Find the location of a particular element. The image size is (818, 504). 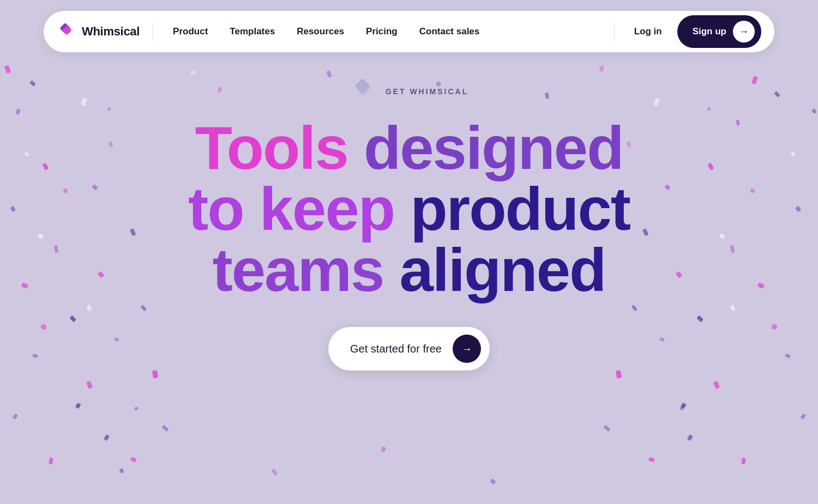

nav-divider-right is located at coordinates (614, 32).